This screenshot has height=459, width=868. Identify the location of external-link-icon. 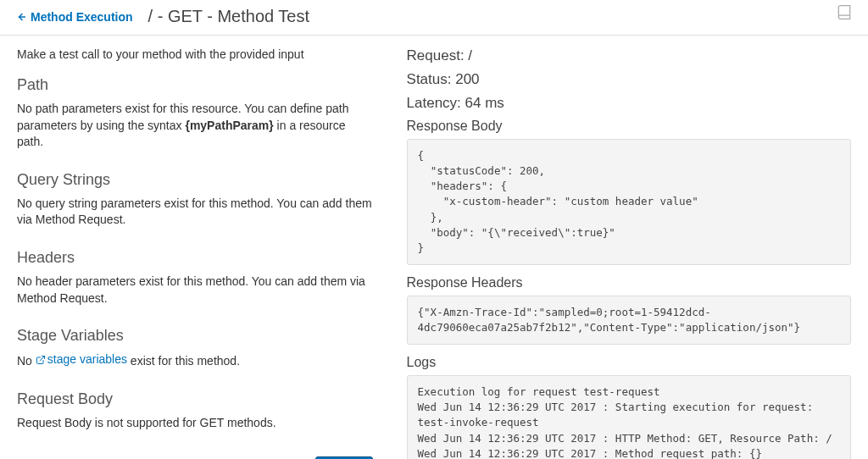
(41, 360).